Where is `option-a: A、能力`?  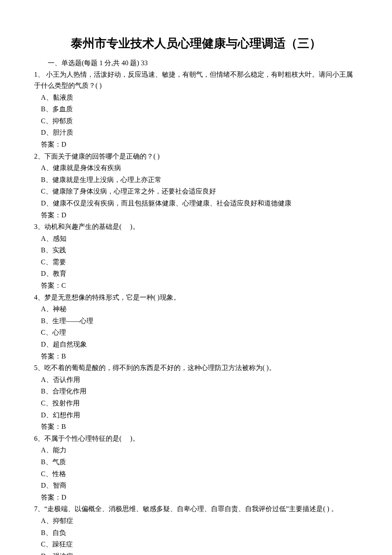
option-a: A、能力 is located at coordinates (196, 450).